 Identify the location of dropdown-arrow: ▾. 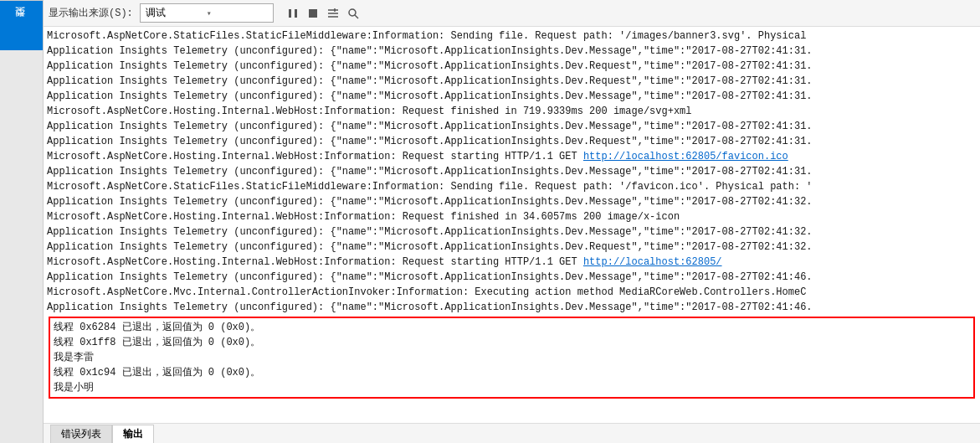
(238, 13).